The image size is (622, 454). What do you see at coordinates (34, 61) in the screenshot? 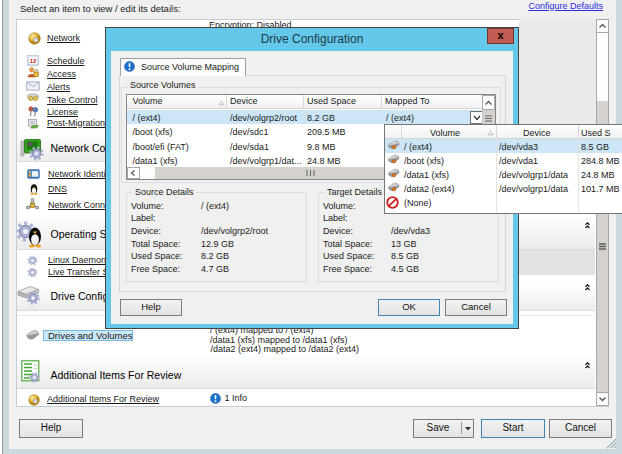
I see `svg-text: 12` at bounding box center [34, 61].